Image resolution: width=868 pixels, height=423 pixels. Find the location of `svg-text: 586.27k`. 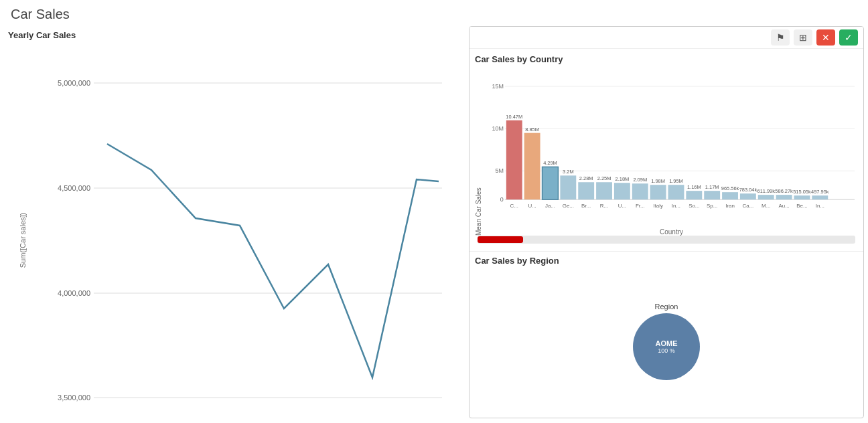

svg-text: 586.27k is located at coordinates (784, 191).